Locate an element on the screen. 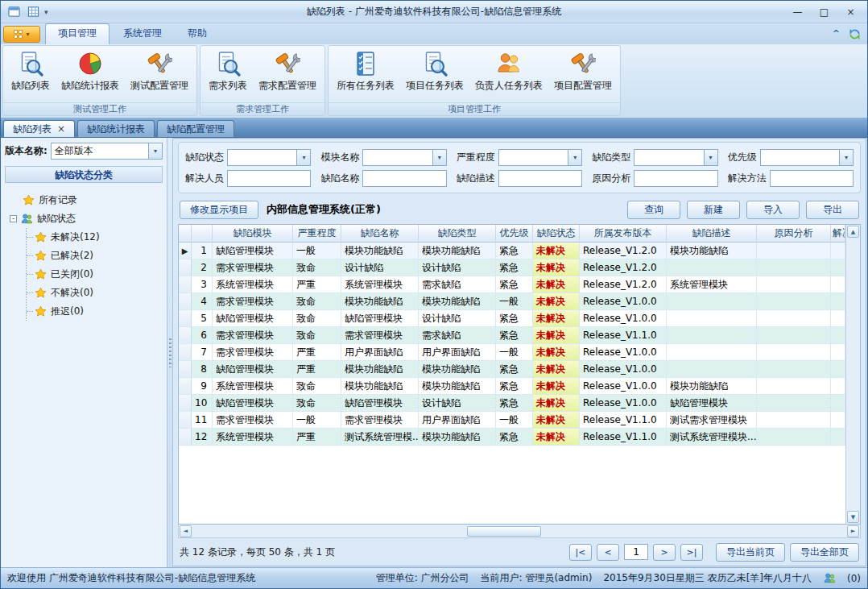 This screenshot has width=868, height=589. filter-solution-input is located at coordinates (812, 179).